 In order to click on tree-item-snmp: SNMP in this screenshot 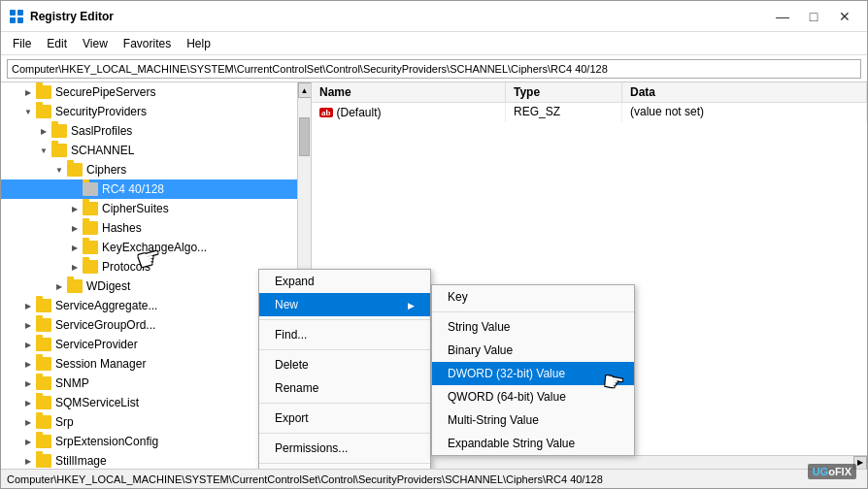, I will do `click(150, 383)`.